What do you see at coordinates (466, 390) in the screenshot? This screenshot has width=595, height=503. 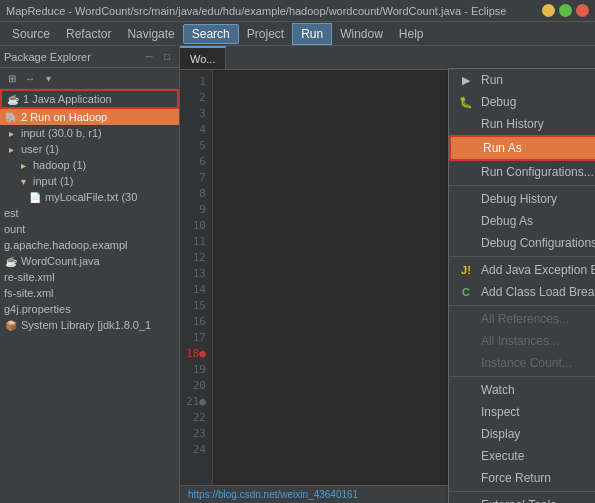 I see `watch-icon` at bounding box center [466, 390].